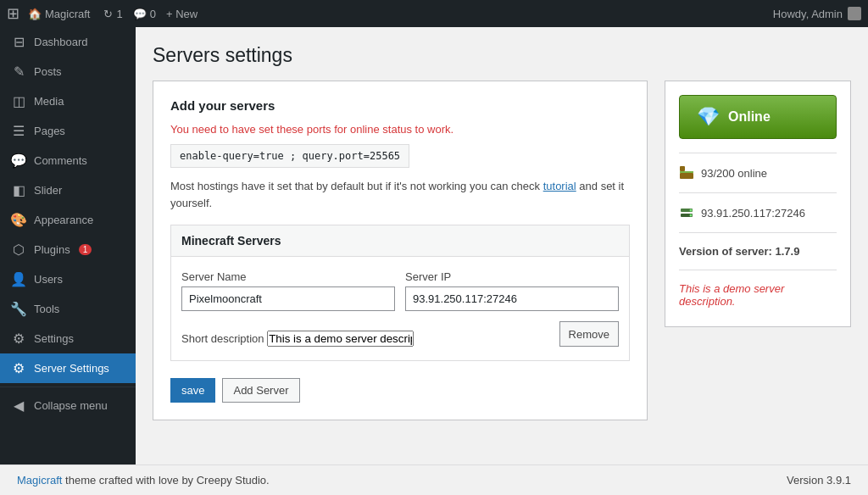  What do you see at coordinates (223, 339) in the screenshot?
I see `short-desc-label: Short description` at bounding box center [223, 339].